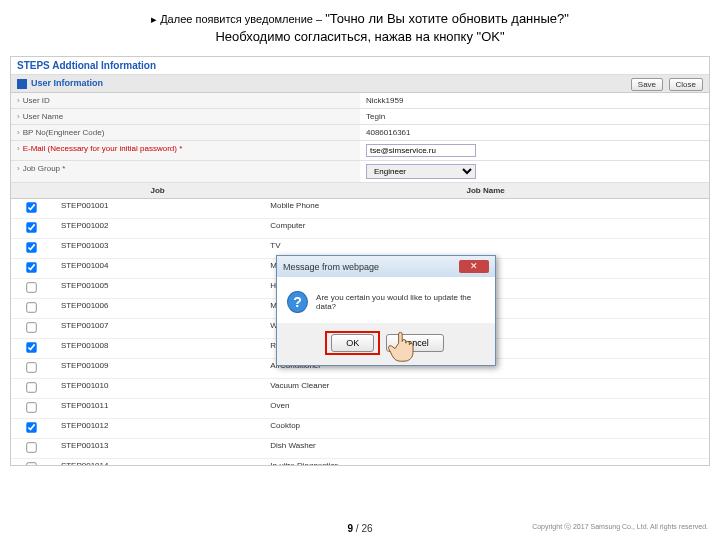 The width and height of the screenshot is (720, 540). Describe the element at coordinates (360, 429) in the screenshot. I see `table-row: STEP001012Cooktop` at that location.